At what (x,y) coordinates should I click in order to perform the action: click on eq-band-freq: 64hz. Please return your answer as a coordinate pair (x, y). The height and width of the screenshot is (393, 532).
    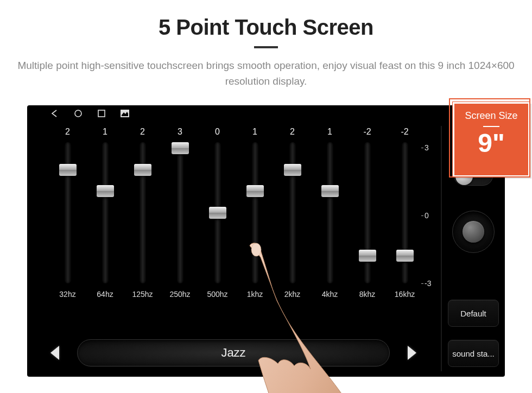
    Looking at the image, I should click on (105, 294).